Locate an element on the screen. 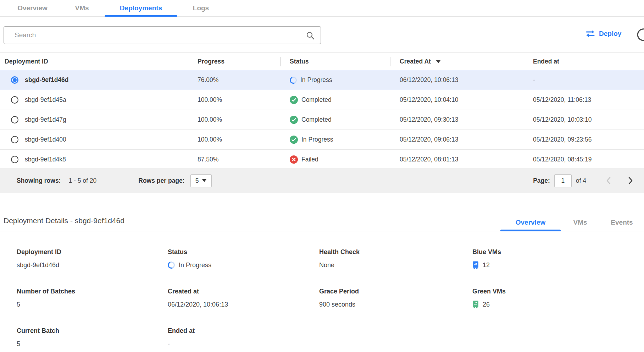 The width and height of the screenshot is (644, 352). detail-field-label: Green VMs is located at coordinates (558, 292).